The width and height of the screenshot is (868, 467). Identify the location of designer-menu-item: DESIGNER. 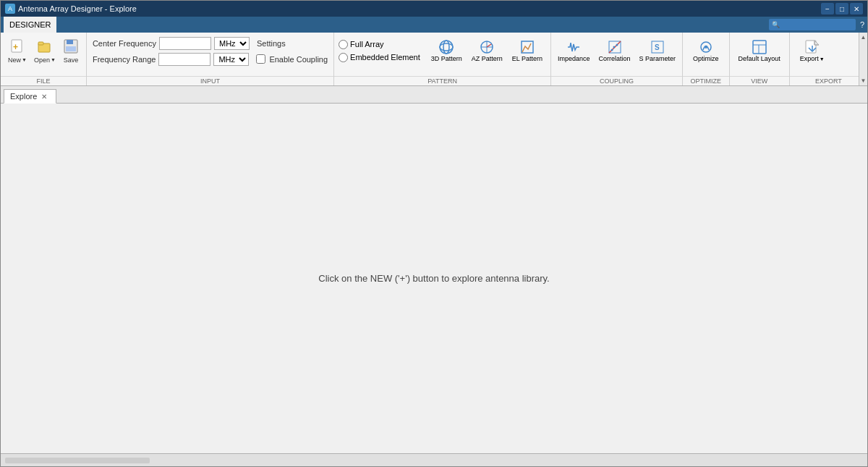
(30, 25).